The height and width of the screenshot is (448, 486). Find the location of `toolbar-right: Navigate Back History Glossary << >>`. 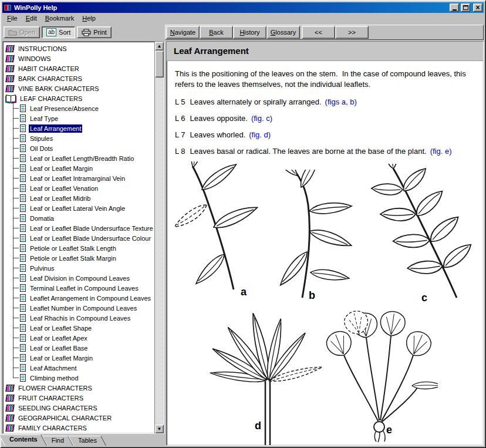

toolbar-right: Navigate Back History Glossary << >> is located at coordinates (324, 32).